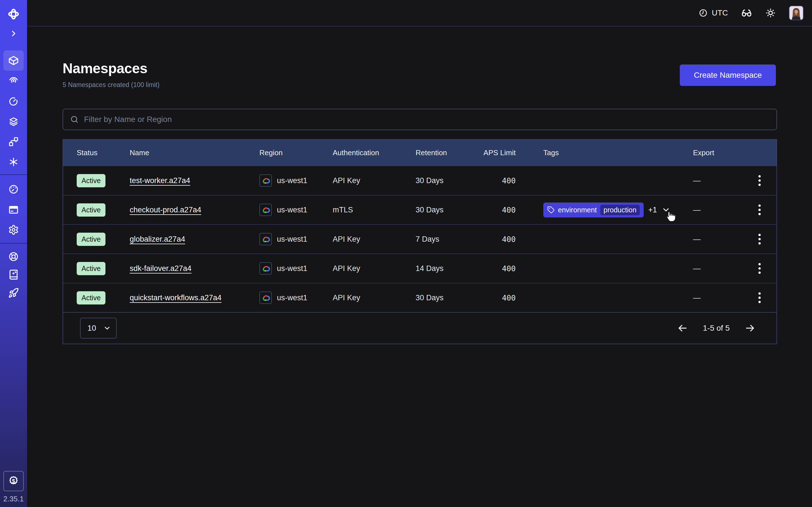 The width and height of the screenshot is (812, 507). Describe the element at coordinates (13, 230) in the screenshot. I see `sidebar-item-settings-gear-icon` at that location.